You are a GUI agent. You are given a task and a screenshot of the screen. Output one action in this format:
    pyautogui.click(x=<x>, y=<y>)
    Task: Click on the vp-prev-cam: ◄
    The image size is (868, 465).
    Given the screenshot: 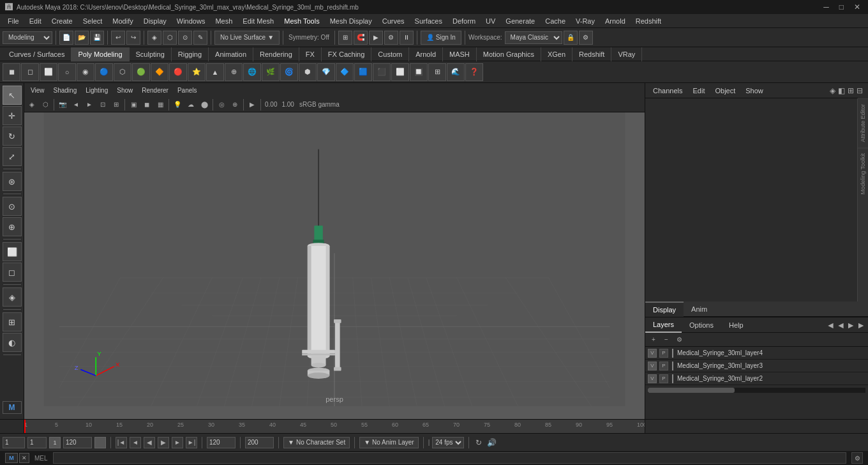 What is the action you would take?
    pyautogui.click(x=76, y=105)
    